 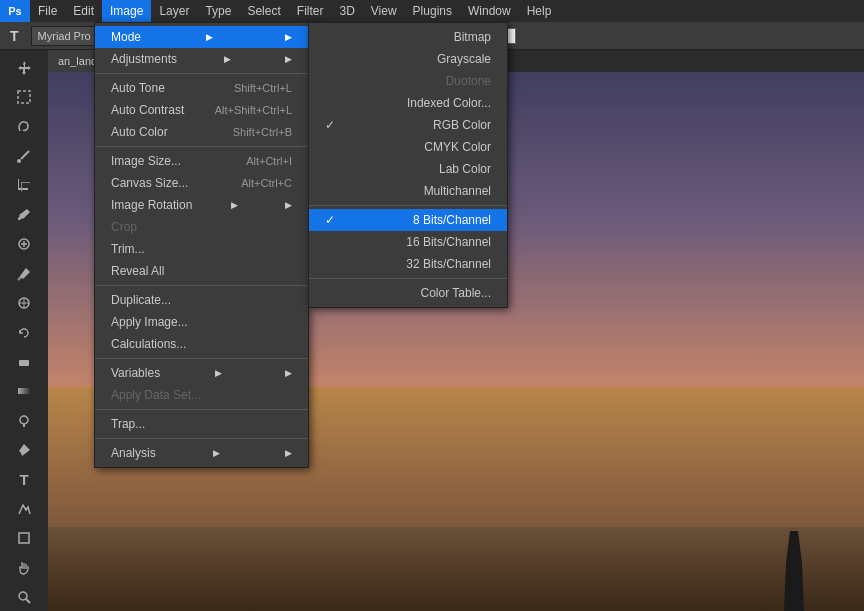 I want to click on cmyk-check, so click(x=332, y=147).